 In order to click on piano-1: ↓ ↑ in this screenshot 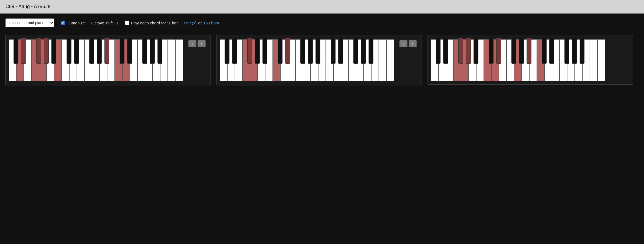, I will do `click(108, 60)`.